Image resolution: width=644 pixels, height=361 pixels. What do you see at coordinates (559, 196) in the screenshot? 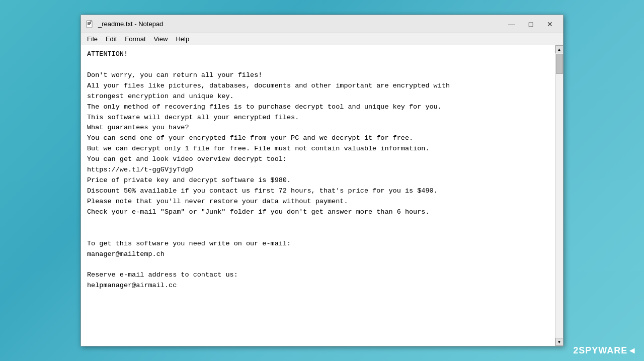
I see `scrollbar: ▲ ▼` at bounding box center [559, 196].